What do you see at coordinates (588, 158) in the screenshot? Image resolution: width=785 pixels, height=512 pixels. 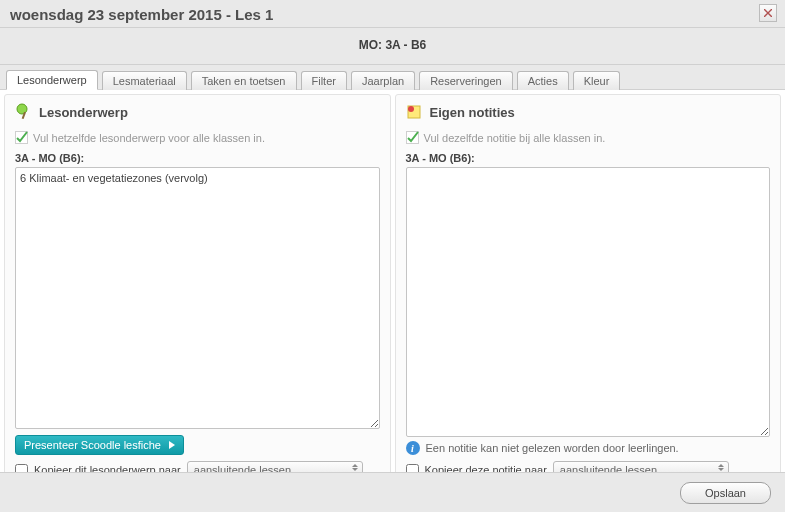 I see `field-label-right: 3A - MO (B6):` at bounding box center [588, 158].